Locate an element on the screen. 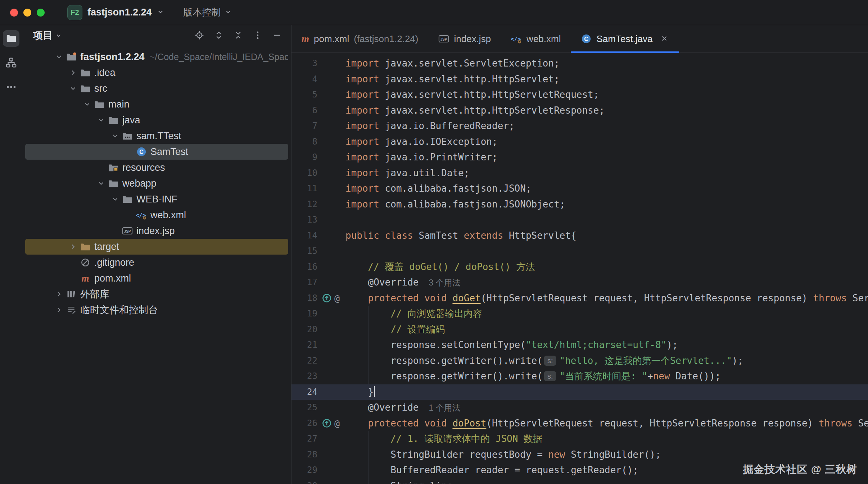 The image size is (868, 484). project-widget: F2 fastjson1.2.24 is located at coordinates (116, 13).